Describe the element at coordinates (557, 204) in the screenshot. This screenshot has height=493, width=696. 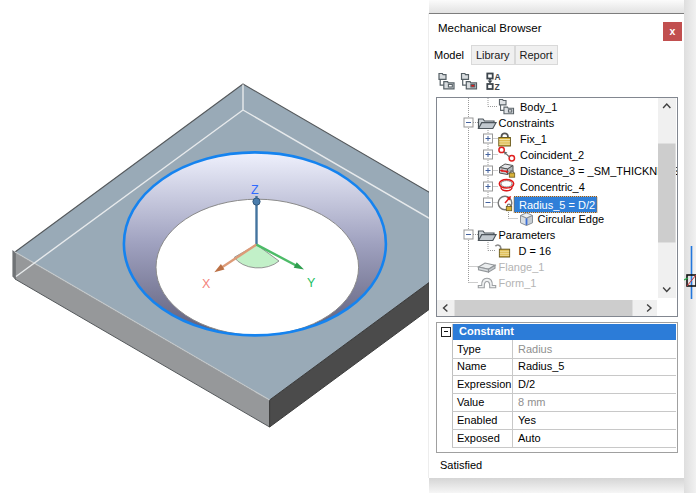
I see `svg-text: Radius_5 = D/2` at that location.